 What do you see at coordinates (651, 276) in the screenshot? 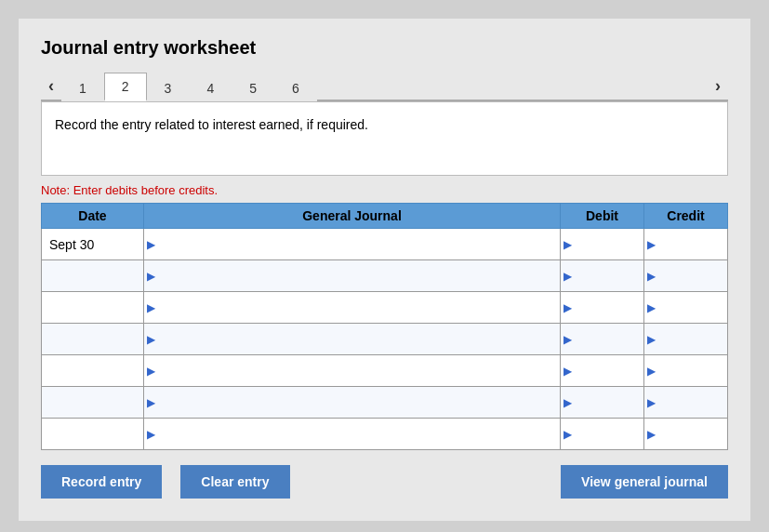
I see `credit-arrow-2: ▶` at bounding box center [651, 276].